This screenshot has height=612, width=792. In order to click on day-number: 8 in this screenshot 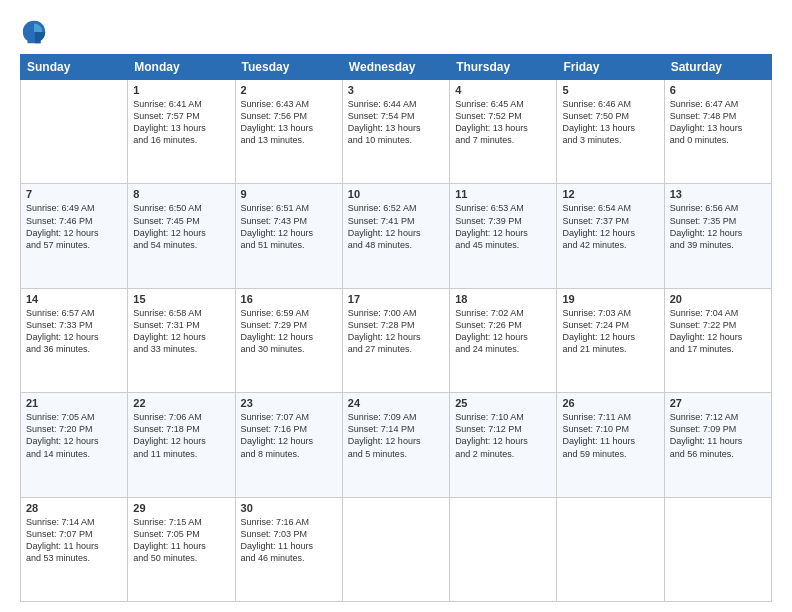, I will do `click(181, 194)`.